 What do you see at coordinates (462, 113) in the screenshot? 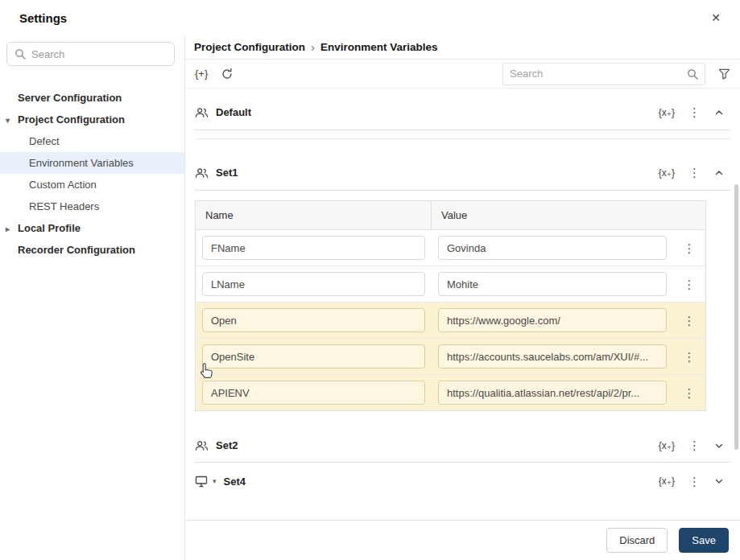
I see `section-default: Default {x₊} ⋮` at bounding box center [462, 113].